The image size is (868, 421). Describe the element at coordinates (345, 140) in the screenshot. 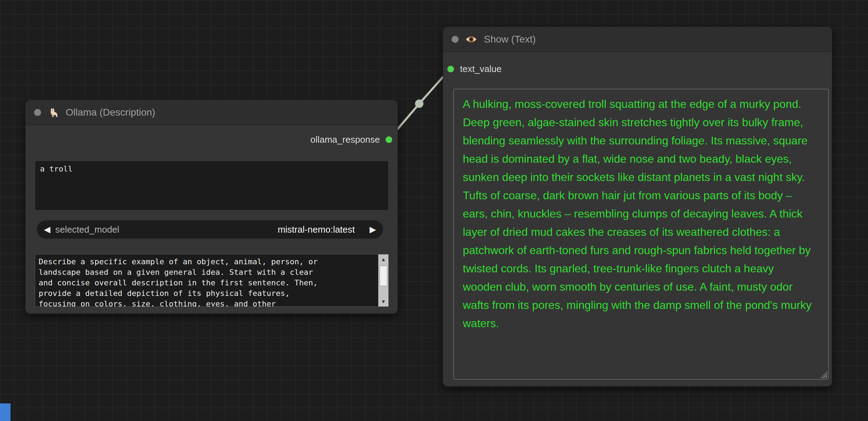

I see `output-label: ollama_response` at that location.